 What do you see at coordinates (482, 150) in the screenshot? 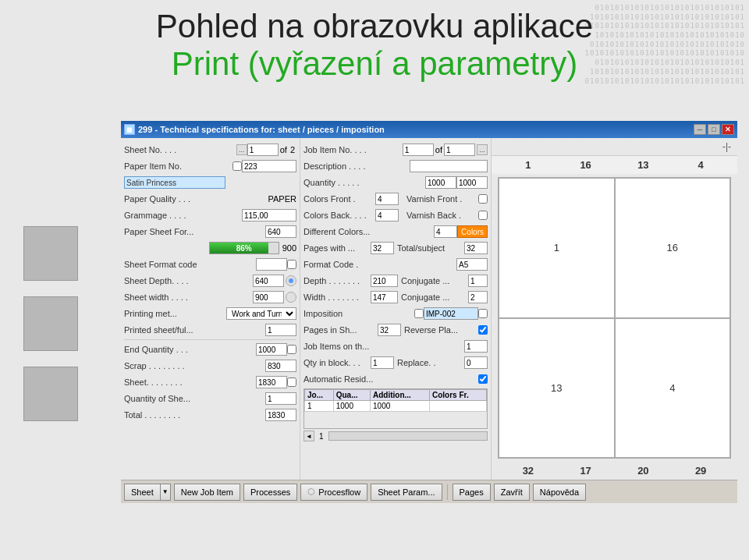
I see `job-item-dots: …` at bounding box center [482, 150].